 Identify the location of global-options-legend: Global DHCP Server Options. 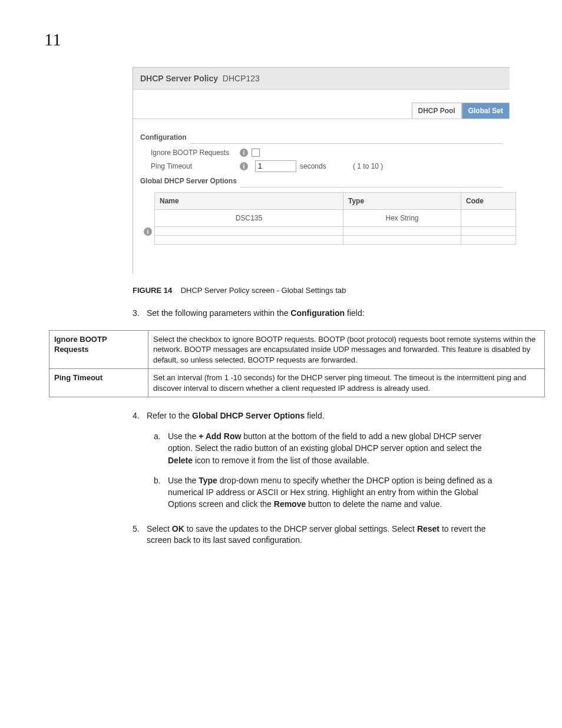
(189, 181).